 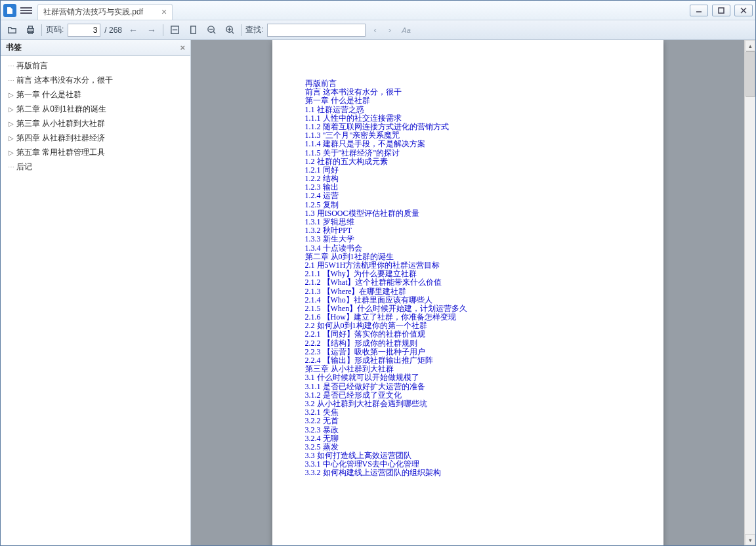 What do you see at coordinates (96, 123) in the screenshot?
I see `bookmark-item: ▷第三章 从小社群到大社群` at bounding box center [96, 123].